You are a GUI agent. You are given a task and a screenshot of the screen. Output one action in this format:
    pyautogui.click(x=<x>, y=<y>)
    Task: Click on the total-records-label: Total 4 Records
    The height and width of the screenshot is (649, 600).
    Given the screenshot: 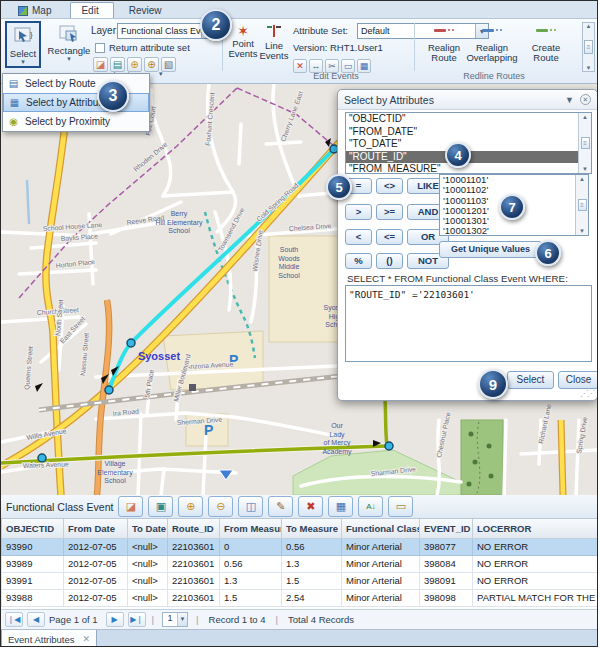 What is the action you would take?
    pyautogui.click(x=321, y=620)
    